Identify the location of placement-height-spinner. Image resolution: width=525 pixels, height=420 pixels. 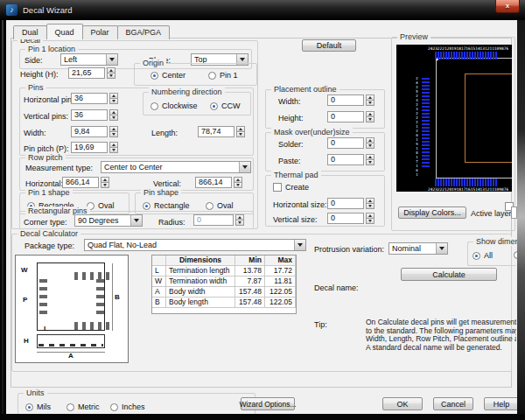
(370, 117).